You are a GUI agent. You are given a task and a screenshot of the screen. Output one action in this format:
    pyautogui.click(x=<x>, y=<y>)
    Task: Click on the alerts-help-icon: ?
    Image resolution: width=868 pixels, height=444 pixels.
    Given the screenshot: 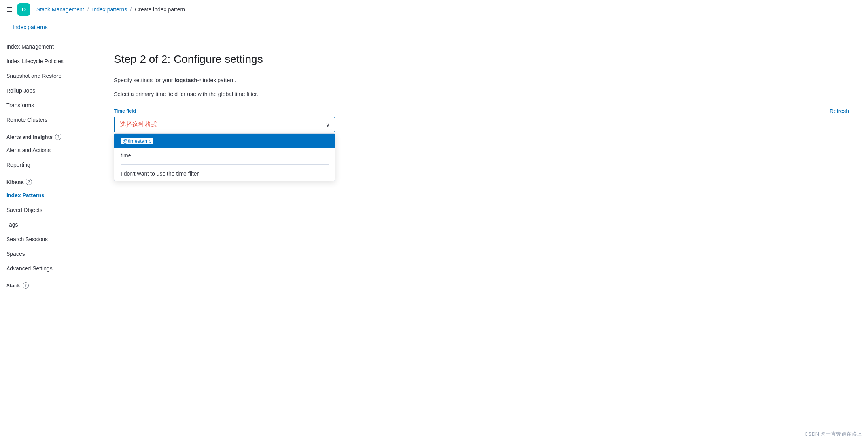 What is the action you would take?
    pyautogui.click(x=58, y=137)
    